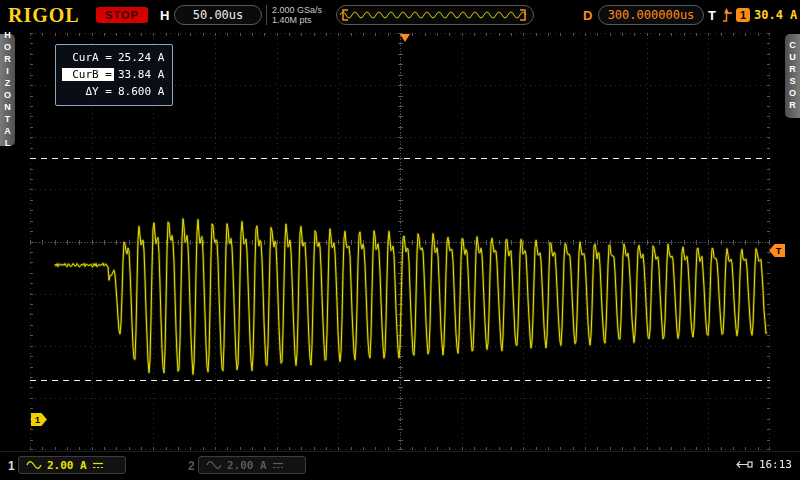 The image size is (800, 480). What do you see at coordinates (252, 465) in the screenshot?
I see `ch2-status-block: 2.00 A` at bounding box center [252, 465].